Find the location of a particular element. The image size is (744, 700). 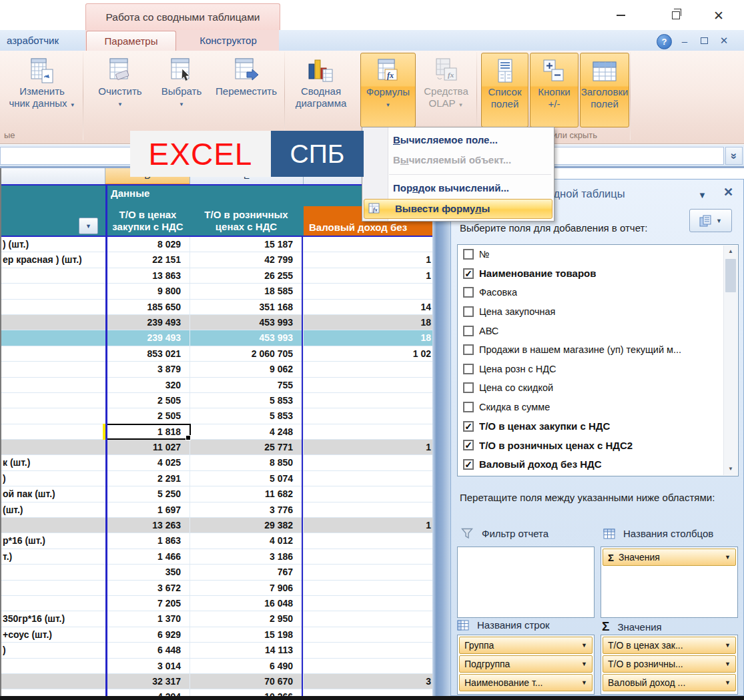

field-list-item: № is located at coordinates (598, 255).